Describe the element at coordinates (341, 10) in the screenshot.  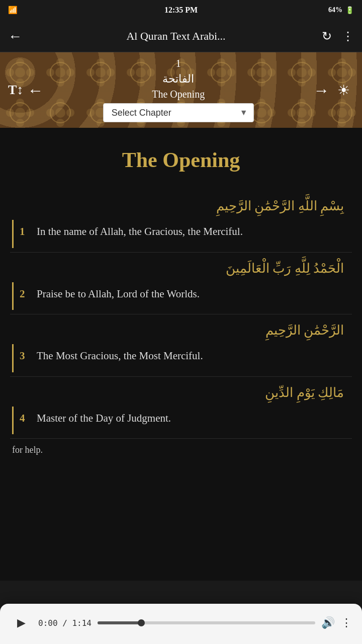
I see `status-battery: 64% 🔋` at that location.